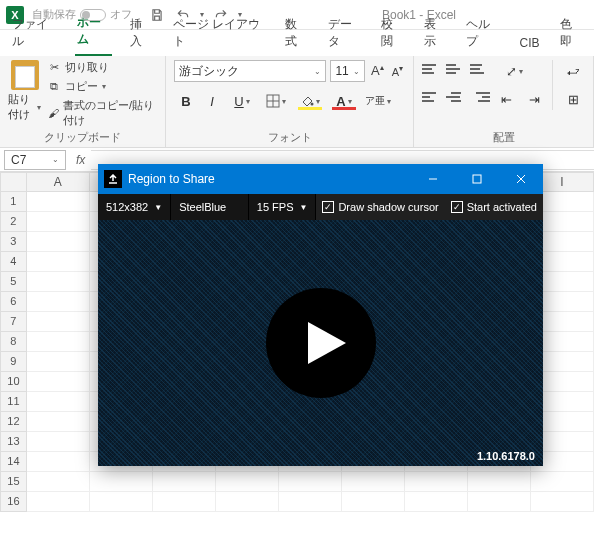 The height and width of the screenshot is (559, 594). I want to click on shadow-cursor-checkbox: ✓ Draw shadow cursor, so click(380, 207).